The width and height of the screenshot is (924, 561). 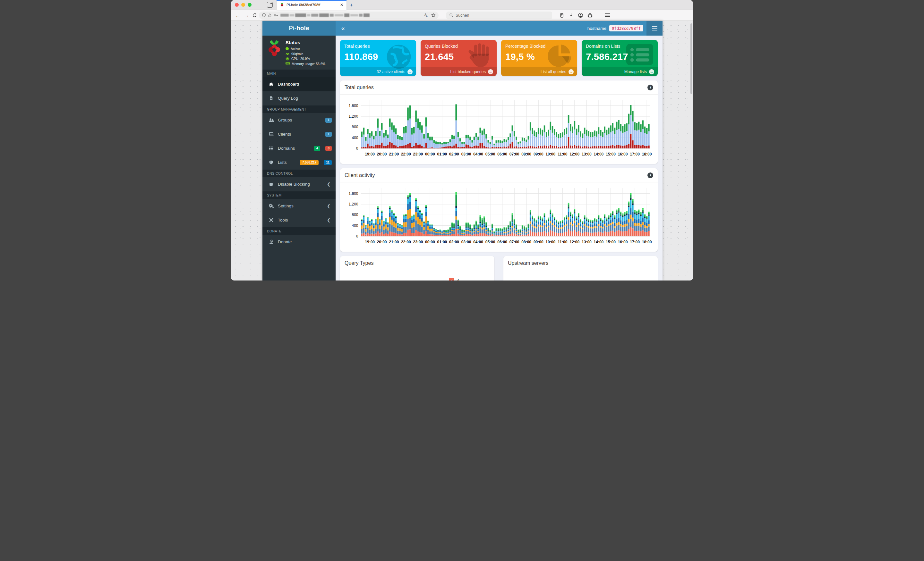 I want to click on groups-count-badge: 1, so click(x=328, y=120).